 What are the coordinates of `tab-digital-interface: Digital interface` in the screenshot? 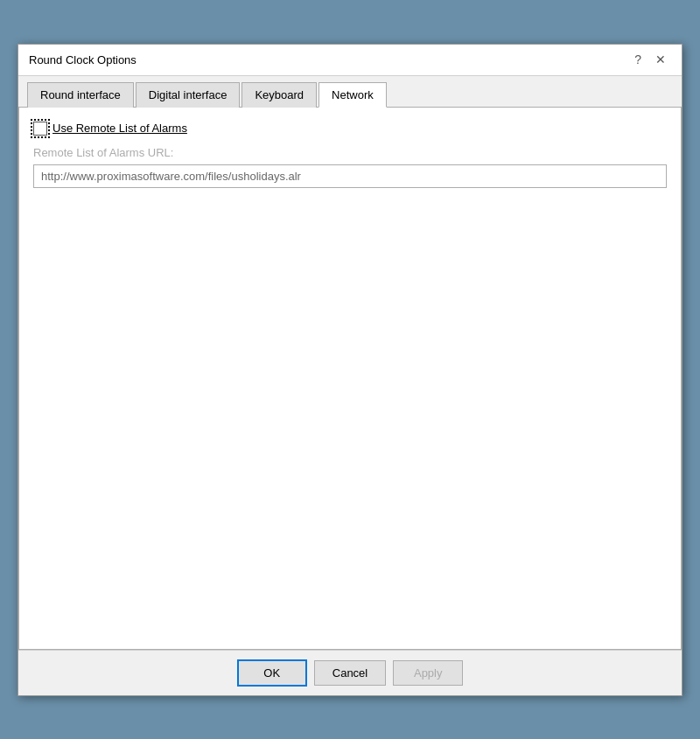 It's located at (188, 94).